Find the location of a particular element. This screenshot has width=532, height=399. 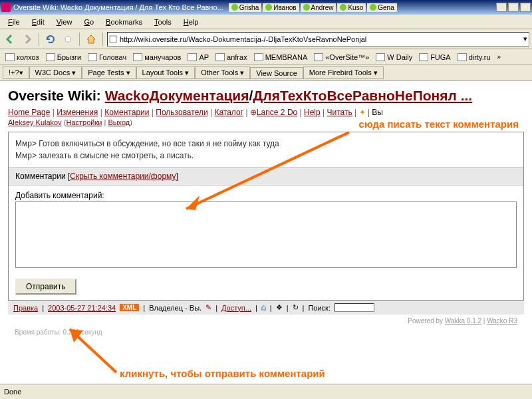

post-body: Ммр> Готов включиться в обсуждение, но в… is located at coordinates (266, 150).